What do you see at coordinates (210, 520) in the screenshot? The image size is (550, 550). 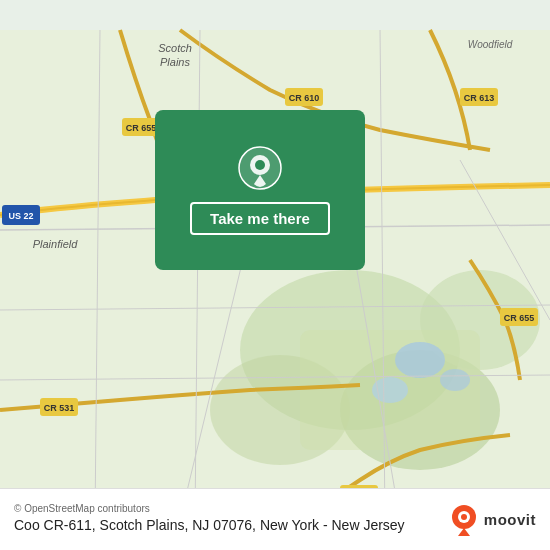 I see `address-block: © OpenStreetMap contributors Coo CR-611,…` at bounding box center [210, 520].